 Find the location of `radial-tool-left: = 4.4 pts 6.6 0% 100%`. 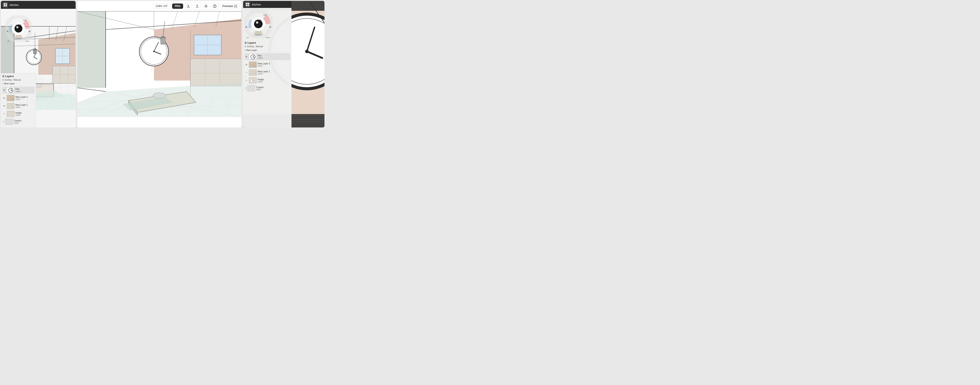

radial-tool-left: = 4.4 pts 6.6 0% 100% is located at coordinates (18, 29).